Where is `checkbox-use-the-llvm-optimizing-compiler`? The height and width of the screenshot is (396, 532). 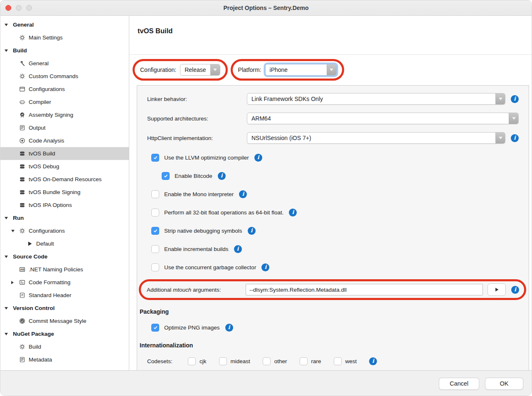 checkbox-use-the-llvm-optimizing-compiler is located at coordinates (155, 158).